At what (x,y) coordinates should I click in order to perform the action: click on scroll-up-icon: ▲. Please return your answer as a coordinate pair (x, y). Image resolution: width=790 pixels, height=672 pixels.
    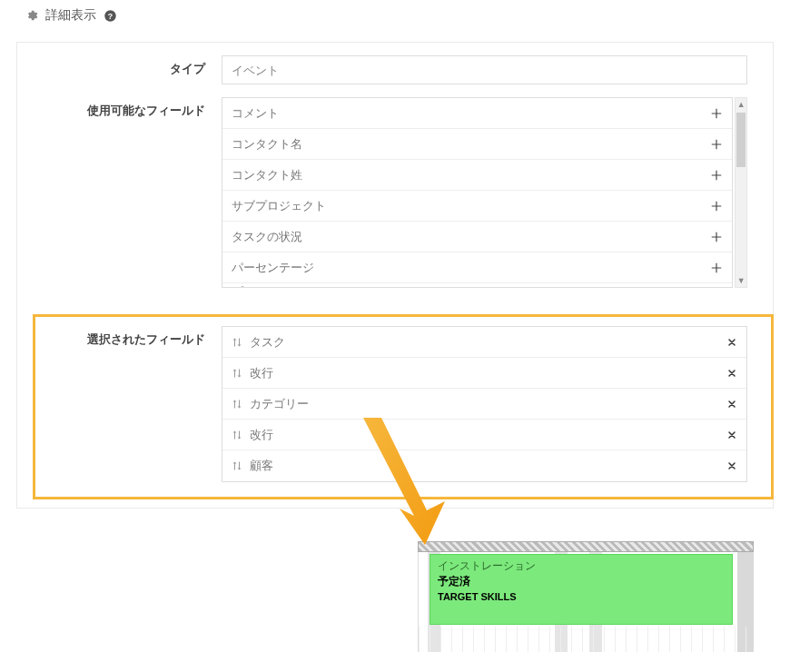
    Looking at the image, I should click on (741, 104).